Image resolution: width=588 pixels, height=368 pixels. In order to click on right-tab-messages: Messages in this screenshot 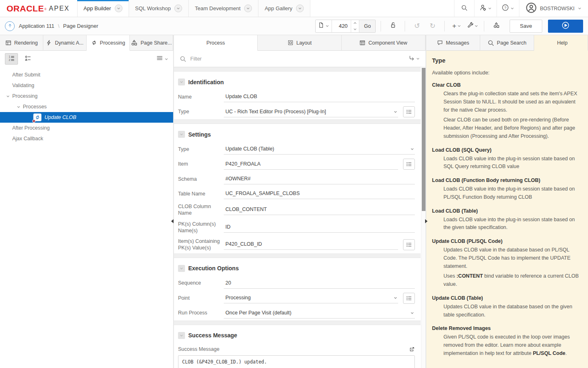, I will do `click(453, 43)`.